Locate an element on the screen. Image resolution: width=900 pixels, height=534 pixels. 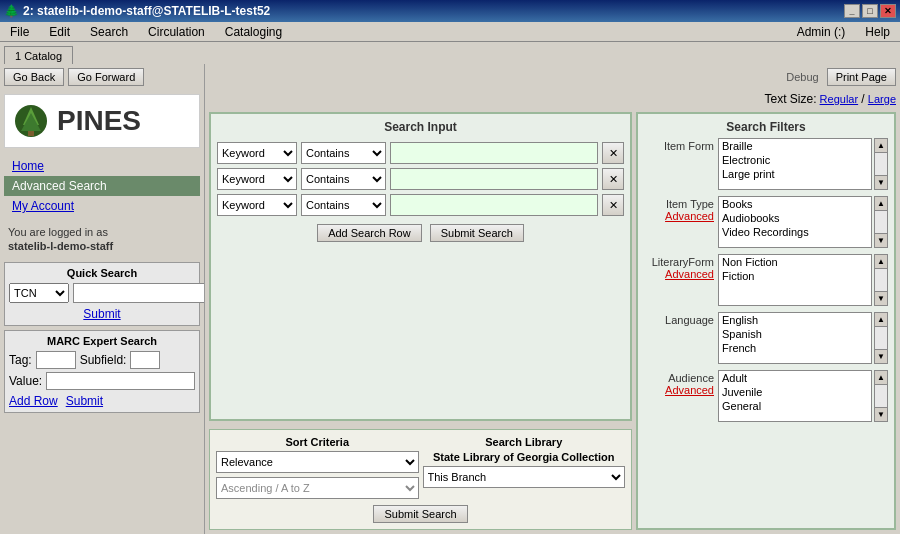
item-form-label: Item Form is located at coordinates (679, 146).